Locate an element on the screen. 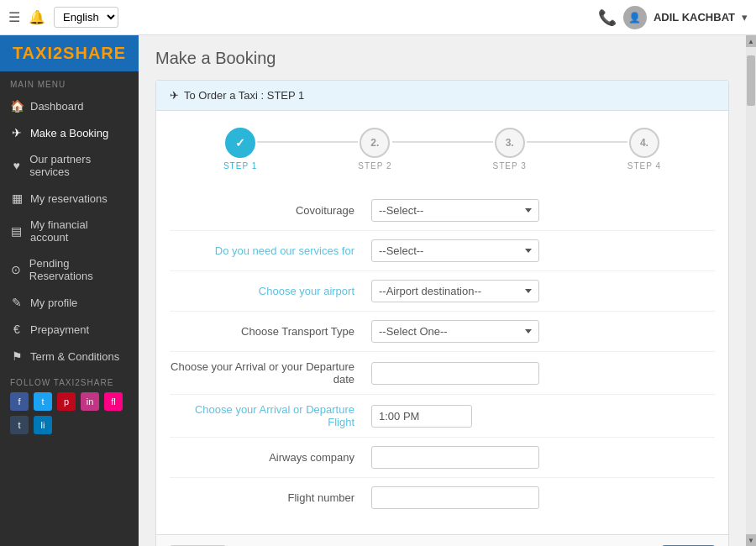 Image resolution: width=756 pixels, height=546 pixels. step-4-label: STEP 4 is located at coordinates (644, 166).